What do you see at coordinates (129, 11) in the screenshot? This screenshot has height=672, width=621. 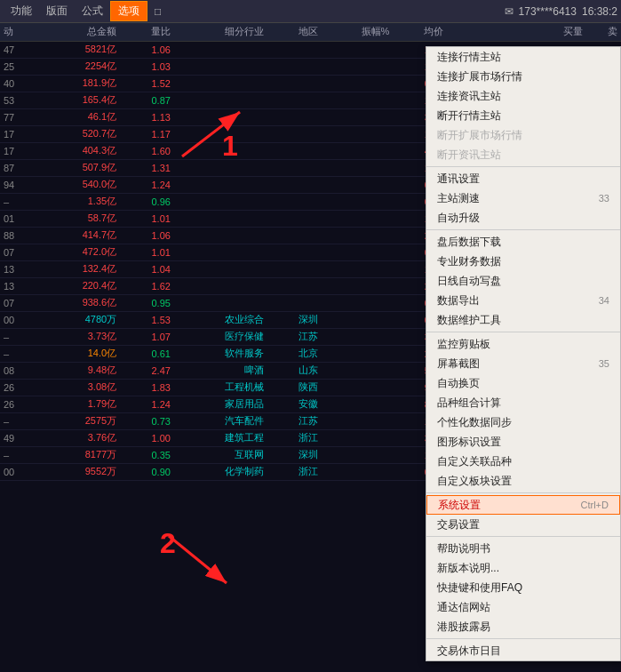 I see `menu-item-options: 选项` at bounding box center [129, 11].